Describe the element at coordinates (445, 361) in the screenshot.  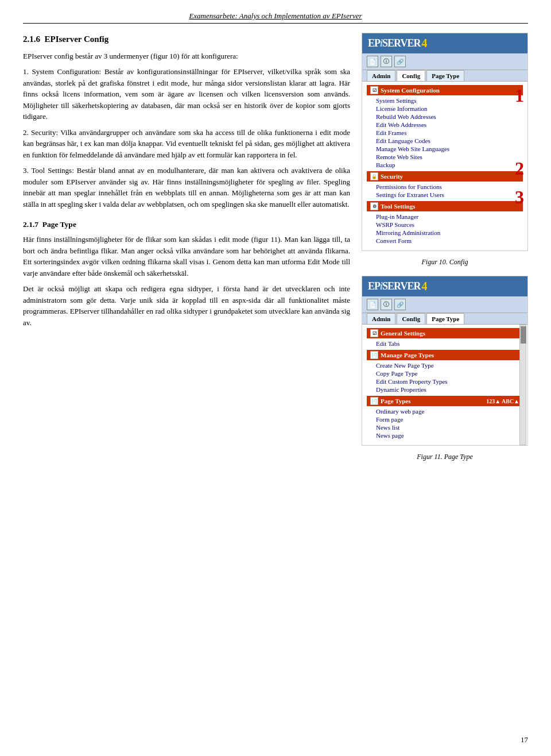
I see `pagetype-panel: EPiSERVER 4 📄 ⓘ 🔗 Admin Config Page Type…` at that location.